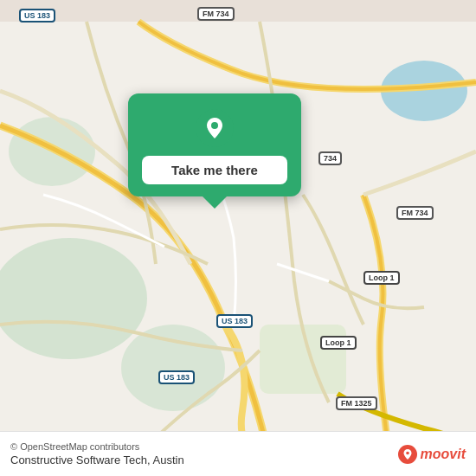 This screenshot has height=476, width=476. Describe the element at coordinates (97, 447) in the screenshot. I see `copyright-text: © OpenStreetMap contributors` at that location.